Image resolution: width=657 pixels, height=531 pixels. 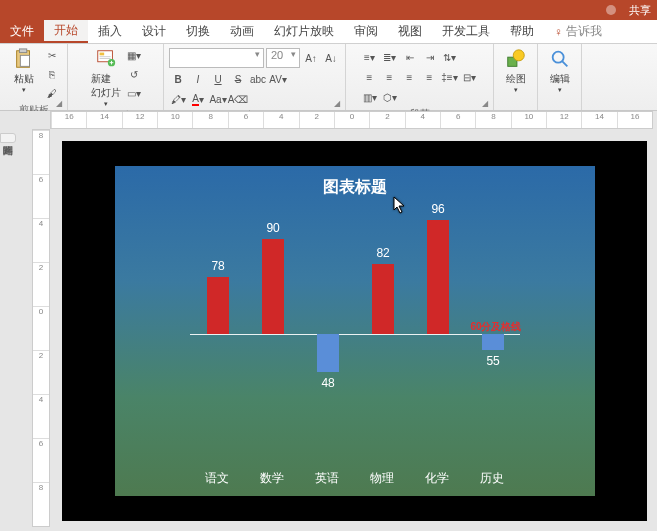 I want to click on font-size-combo: 20, so click(x=283, y=58).